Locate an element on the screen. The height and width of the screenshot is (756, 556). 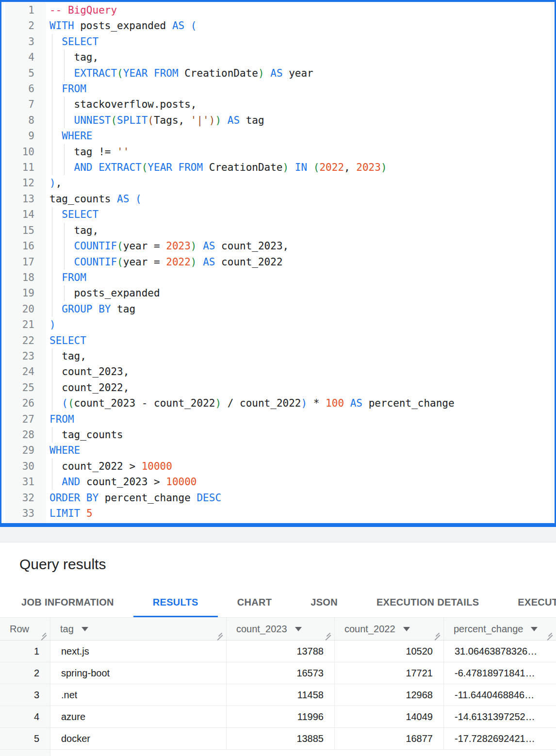
code-text: SELECT is located at coordinates (72, 214).